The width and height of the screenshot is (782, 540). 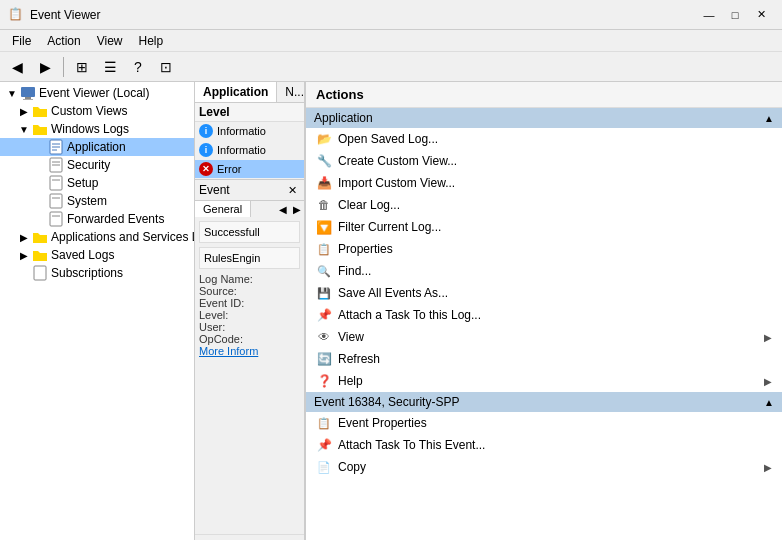 What do you see at coordinates (544, 161) in the screenshot?
I see `action-create-custom-view: 🔧 Create Custom View...` at bounding box center [544, 161].